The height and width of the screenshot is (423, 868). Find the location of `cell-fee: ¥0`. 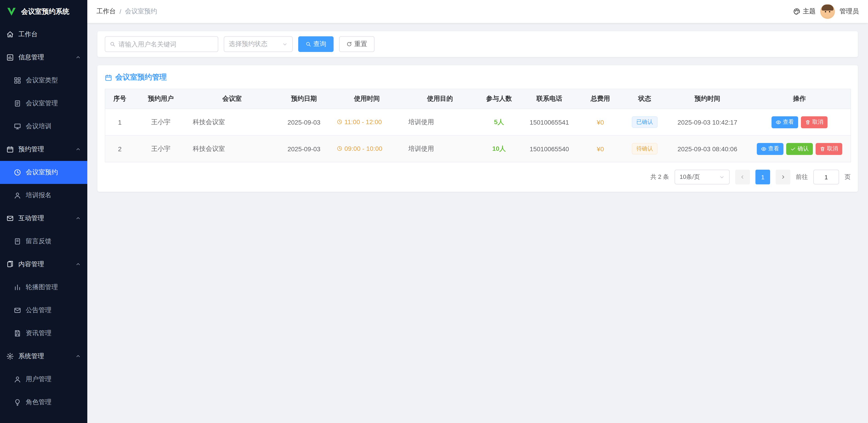

cell-fee: ¥0 is located at coordinates (600, 122).